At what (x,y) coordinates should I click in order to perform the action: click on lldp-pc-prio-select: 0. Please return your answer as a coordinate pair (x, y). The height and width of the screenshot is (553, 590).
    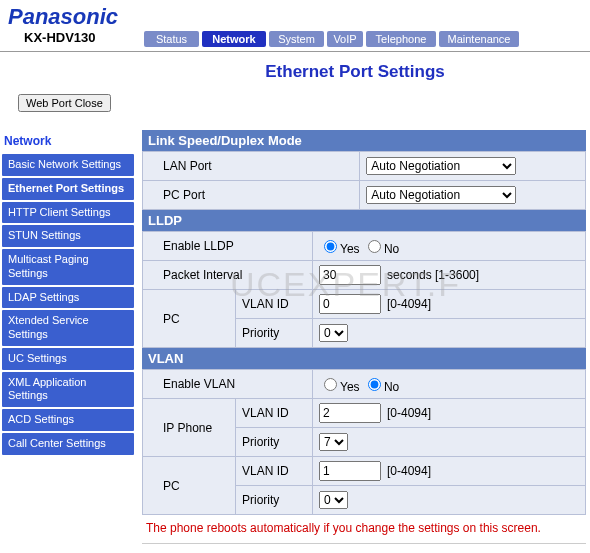
    Looking at the image, I should click on (334, 333).